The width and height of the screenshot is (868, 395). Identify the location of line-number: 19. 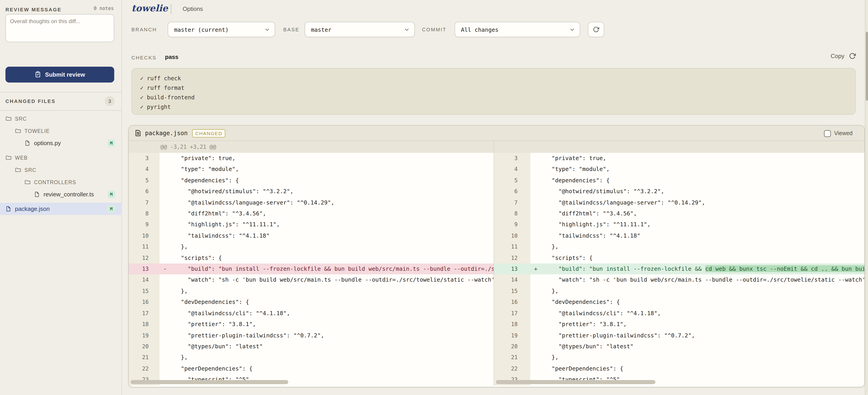
(144, 336).